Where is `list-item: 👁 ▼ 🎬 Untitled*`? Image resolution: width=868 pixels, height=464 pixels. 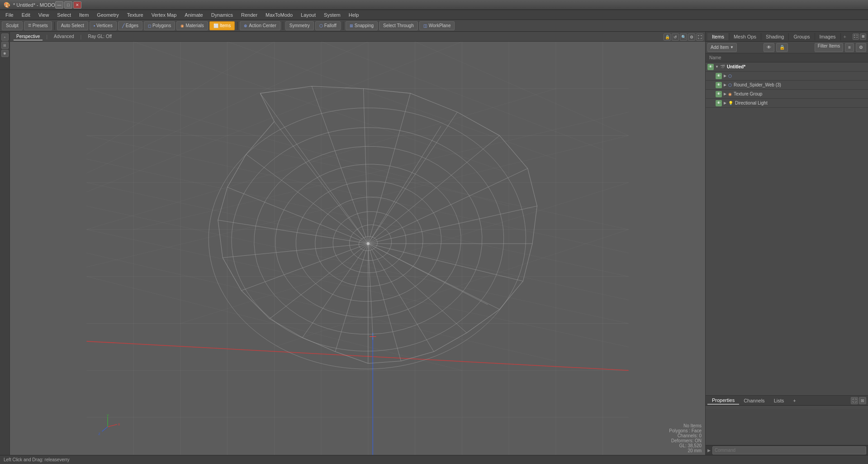 list-item: 👁 ▼ 🎬 Untitled* is located at coordinates (787, 67).